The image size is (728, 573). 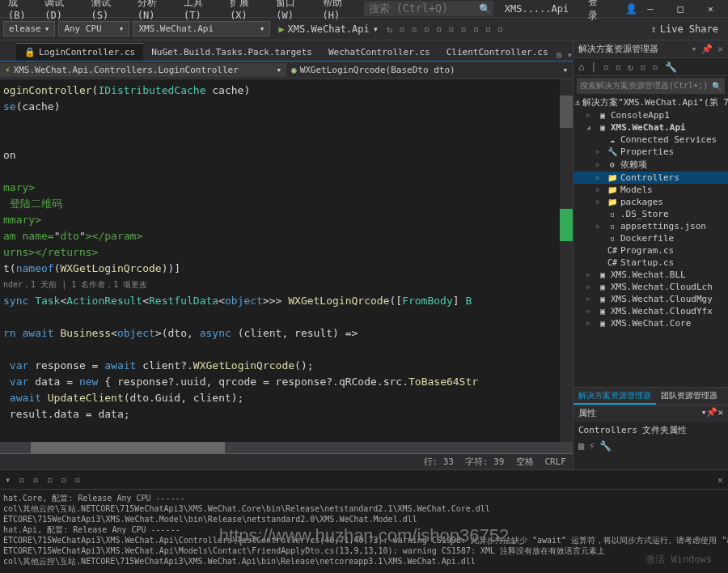 I want to click on config-dropdown: elease▾, so click(x=29, y=29).